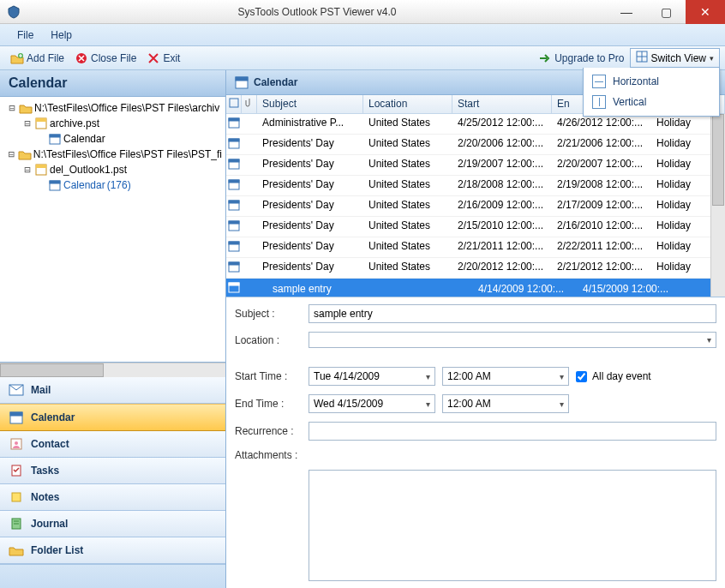  What do you see at coordinates (45, 497) in the screenshot?
I see `nav-notes-label: Notes` at bounding box center [45, 497].